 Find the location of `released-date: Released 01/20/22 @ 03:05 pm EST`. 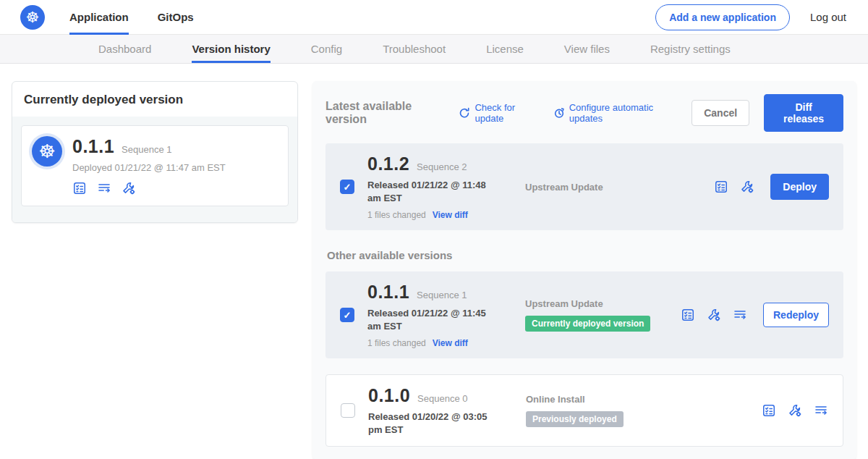

released-date: Released 01/20/22 @ 03:05 pm EST is located at coordinates (435, 423).